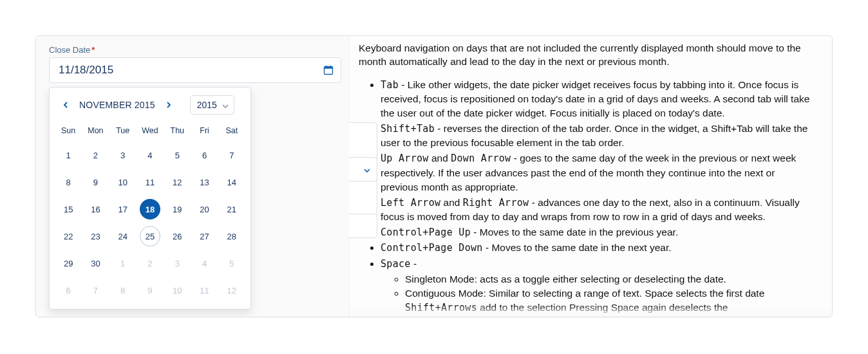  What do you see at coordinates (480, 158) in the screenshot?
I see `keycap: Down Arrow` at bounding box center [480, 158].